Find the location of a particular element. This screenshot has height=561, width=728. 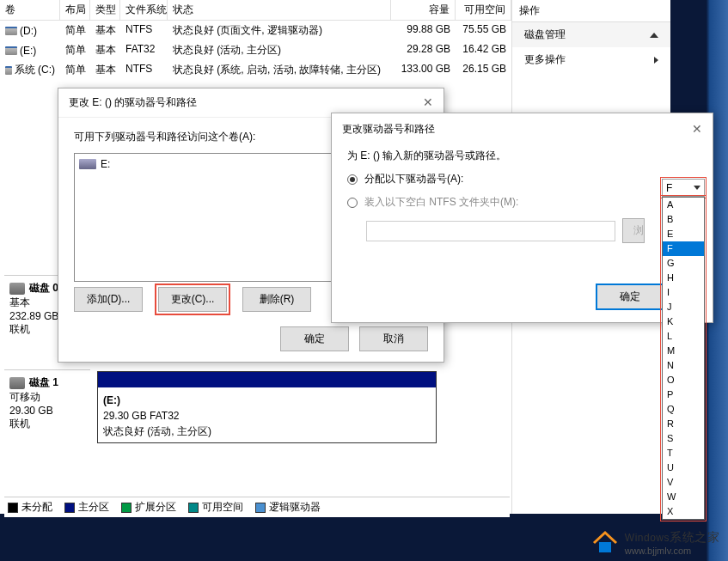

dialog2-title: 更改驱动器号和路径 is located at coordinates (388, 129).